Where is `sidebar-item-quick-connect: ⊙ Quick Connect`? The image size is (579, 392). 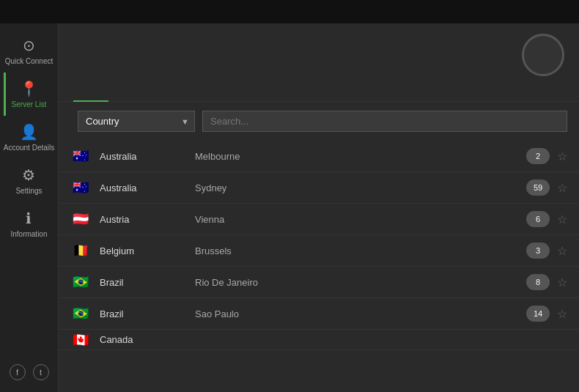
sidebar-item-quick-connect: ⊙ Quick Connect is located at coordinates (29, 51).